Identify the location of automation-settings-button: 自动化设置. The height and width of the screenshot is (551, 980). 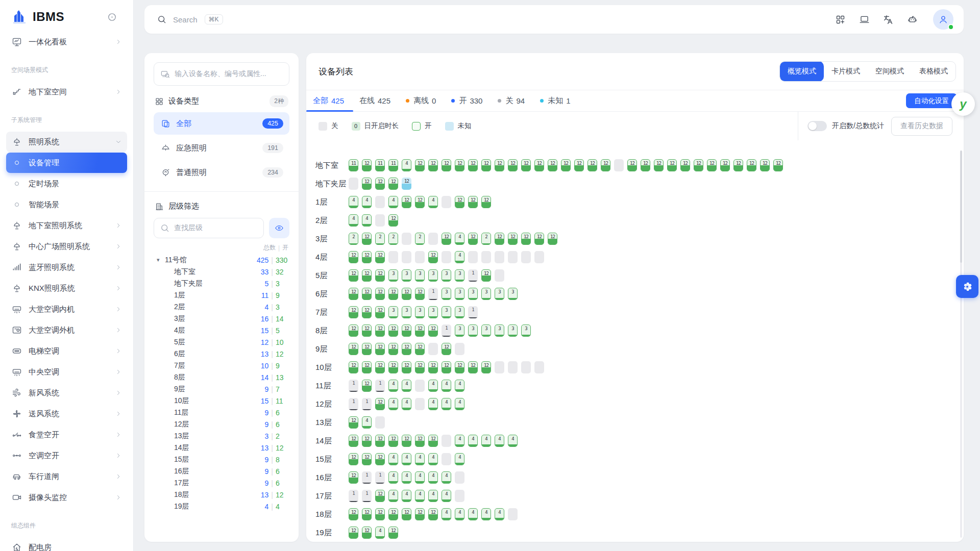
(932, 101).